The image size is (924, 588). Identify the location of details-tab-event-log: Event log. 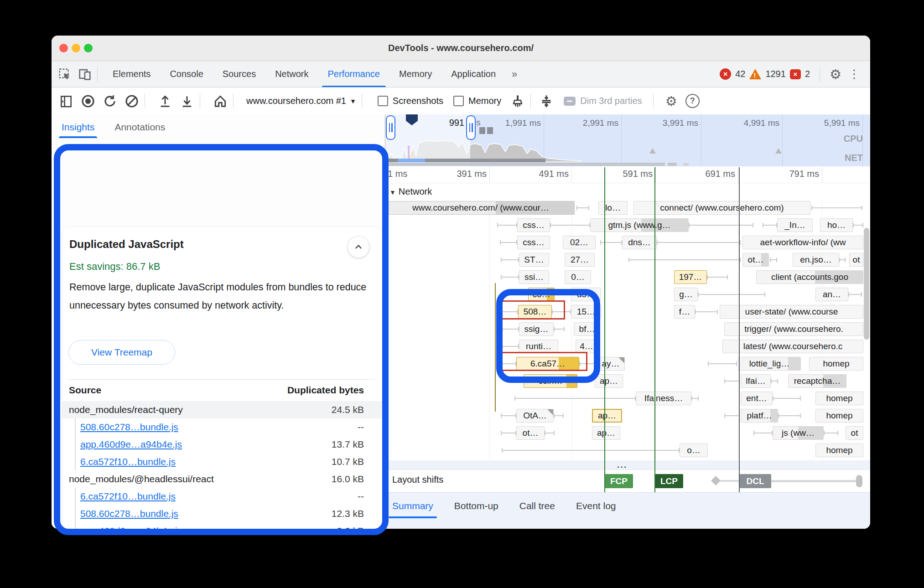
(596, 511).